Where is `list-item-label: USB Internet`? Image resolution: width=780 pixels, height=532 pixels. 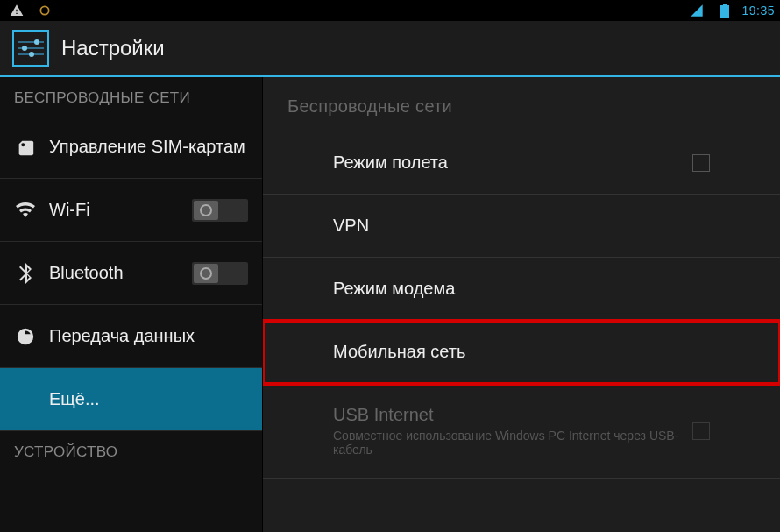
list-item-label: USB Internet is located at coordinates (513, 415).